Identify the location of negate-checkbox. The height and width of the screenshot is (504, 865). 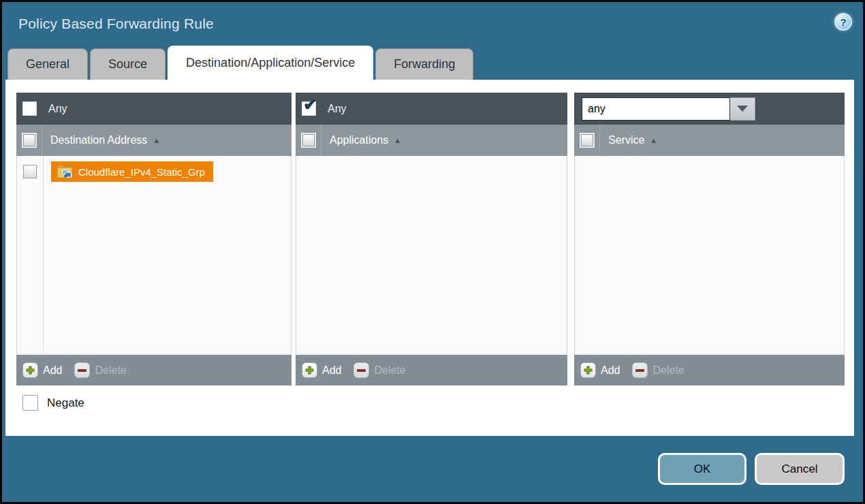
(30, 403).